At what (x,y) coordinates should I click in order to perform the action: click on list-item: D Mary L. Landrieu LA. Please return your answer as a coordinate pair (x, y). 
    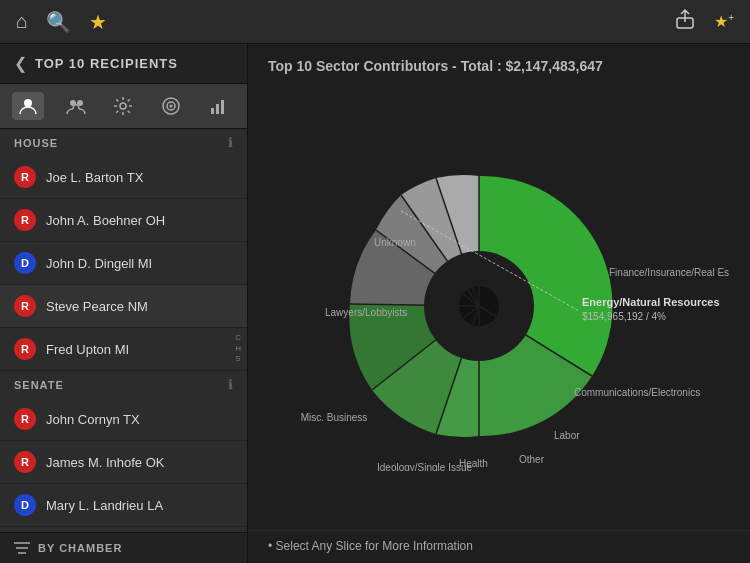
    Looking at the image, I should click on (124, 506).